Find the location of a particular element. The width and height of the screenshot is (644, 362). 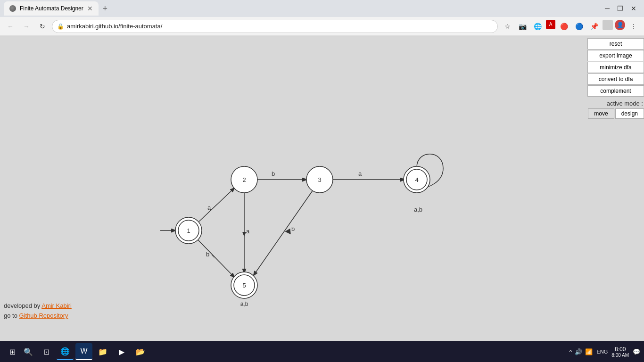

profile-icon: 👤 is located at coordinates (620, 25).